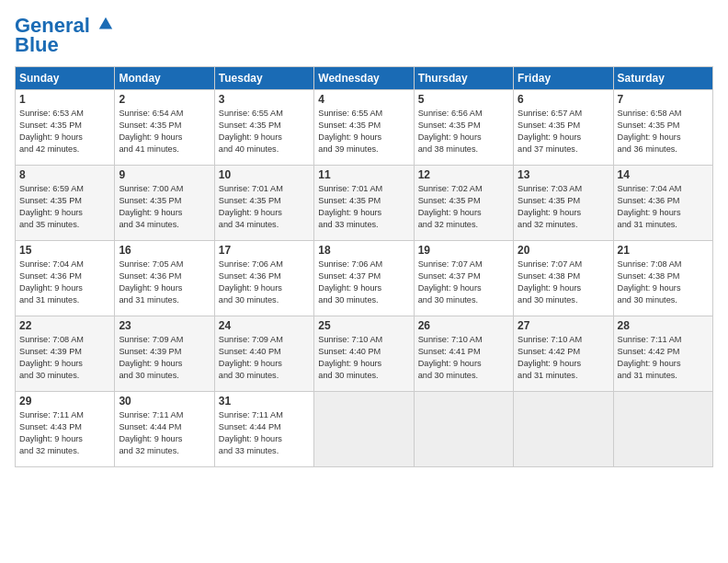 The width and height of the screenshot is (728, 563). What do you see at coordinates (164, 207) in the screenshot?
I see `cell-info: Sunrise: 7:00 AMSunset: 4:35 PMDaylight:…` at bounding box center [164, 207].